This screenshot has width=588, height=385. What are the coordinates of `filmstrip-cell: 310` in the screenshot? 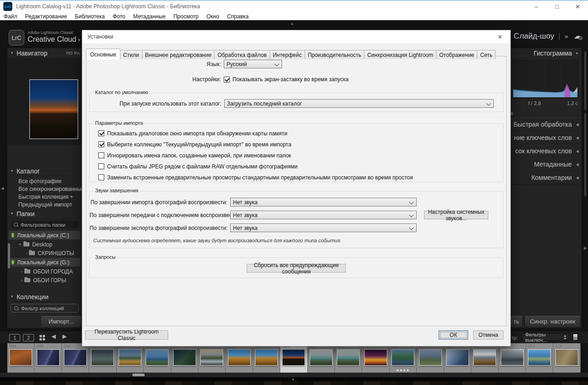 It's located at (185, 358).